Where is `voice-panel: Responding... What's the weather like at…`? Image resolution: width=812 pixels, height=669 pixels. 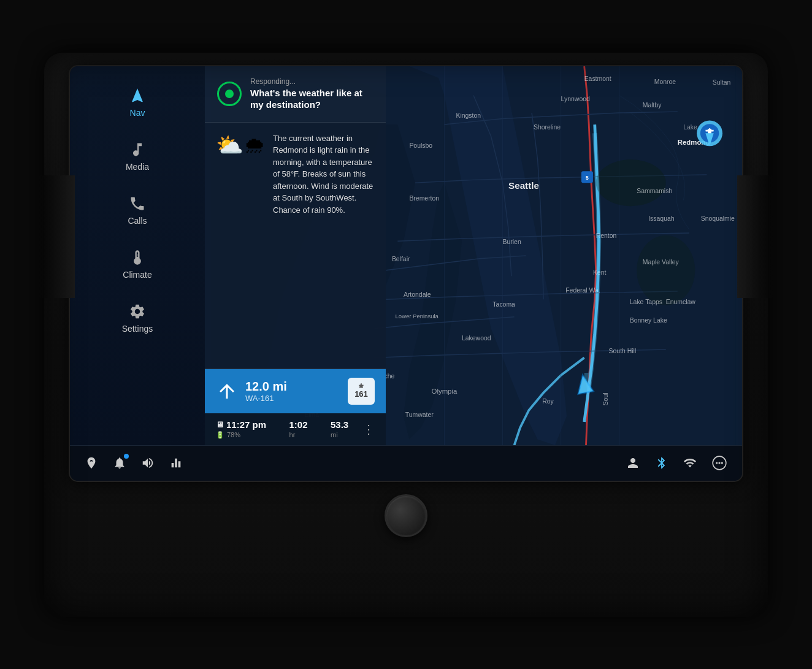 voice-panel: Responding... What's the weather like at… is located at coordinates (296, 94).